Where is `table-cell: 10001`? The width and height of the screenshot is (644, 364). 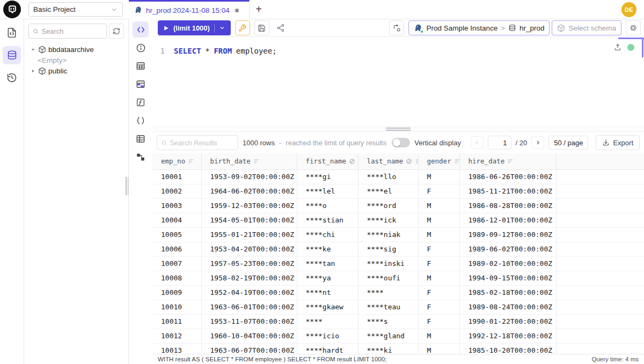
table-cell: 10001 is located at coordinates (177, 177).